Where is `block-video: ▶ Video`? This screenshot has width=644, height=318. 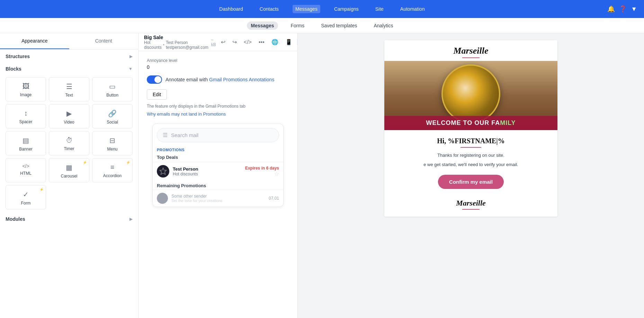
block-video: ▶ Video is located at coordinates (69, 116).